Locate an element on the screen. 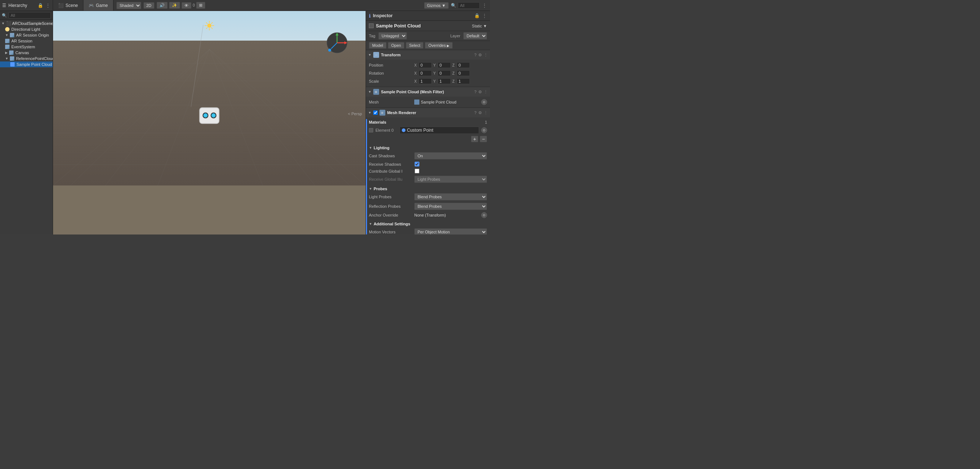 The image size is (980, 469). rx-label: X is located at coordinates (416, 73).